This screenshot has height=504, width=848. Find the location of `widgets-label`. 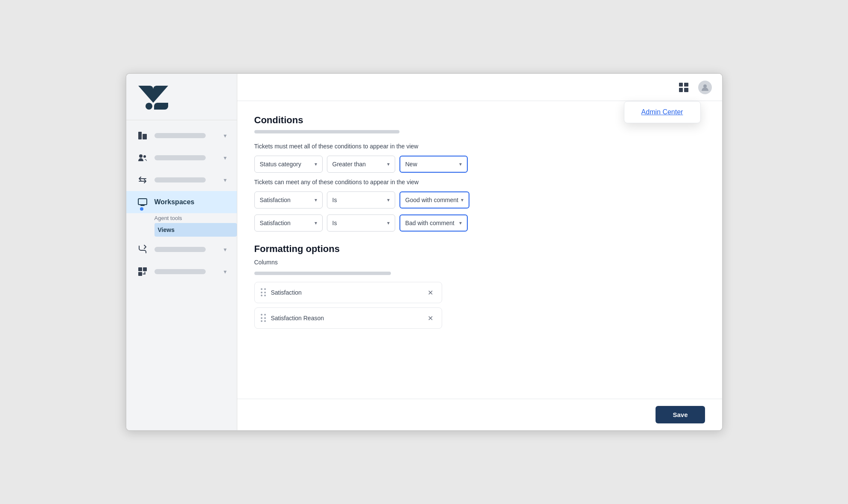

widgets-label is located at coordinates (186, 272).